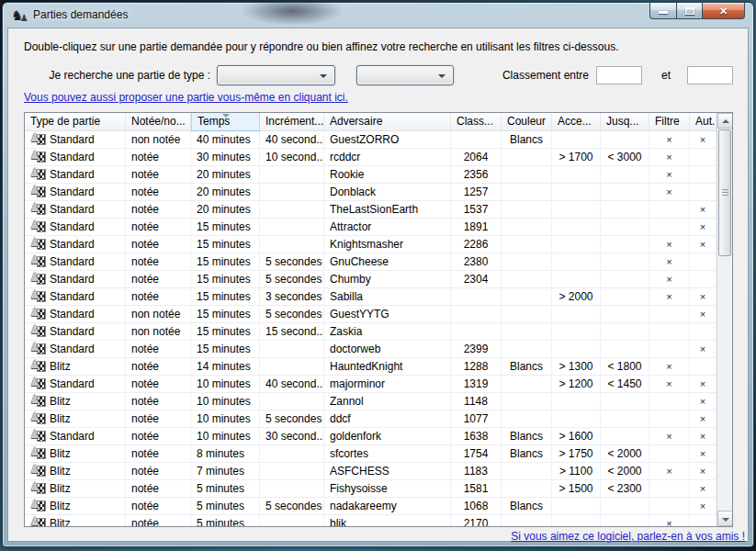  What do you see at coordinates (663, 11) in the screenshot?
I see `minimize-button` at bounding box center [663, 11].